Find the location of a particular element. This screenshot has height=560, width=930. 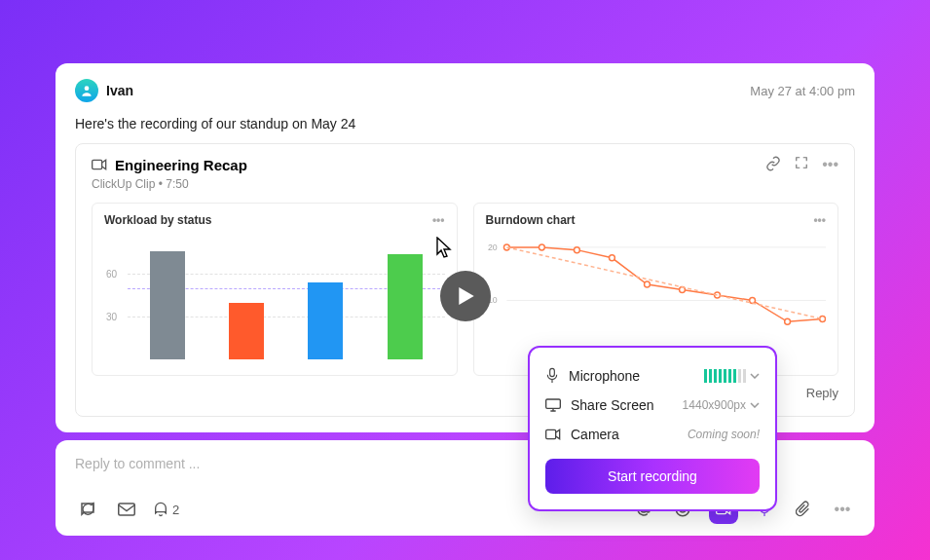

post-body: Here's the recording of our standup on M… is located at coordinates (465, 124).